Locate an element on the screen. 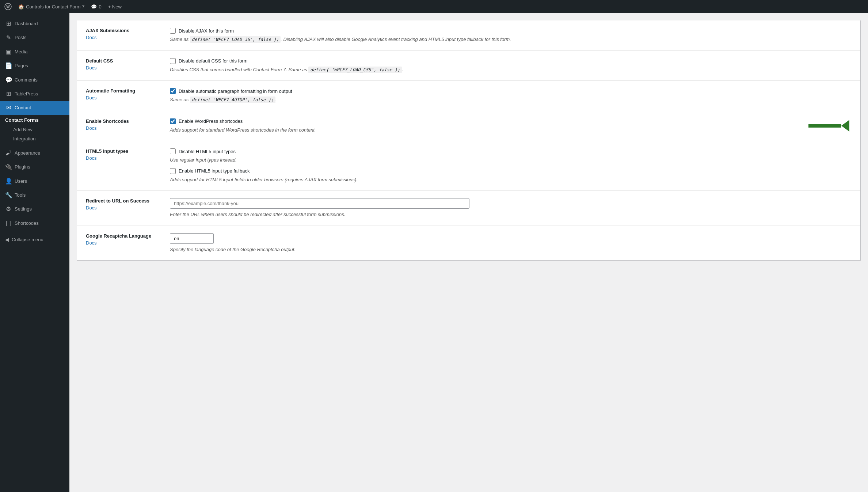  css-docs: Docs is located at coordinates (122, 68).